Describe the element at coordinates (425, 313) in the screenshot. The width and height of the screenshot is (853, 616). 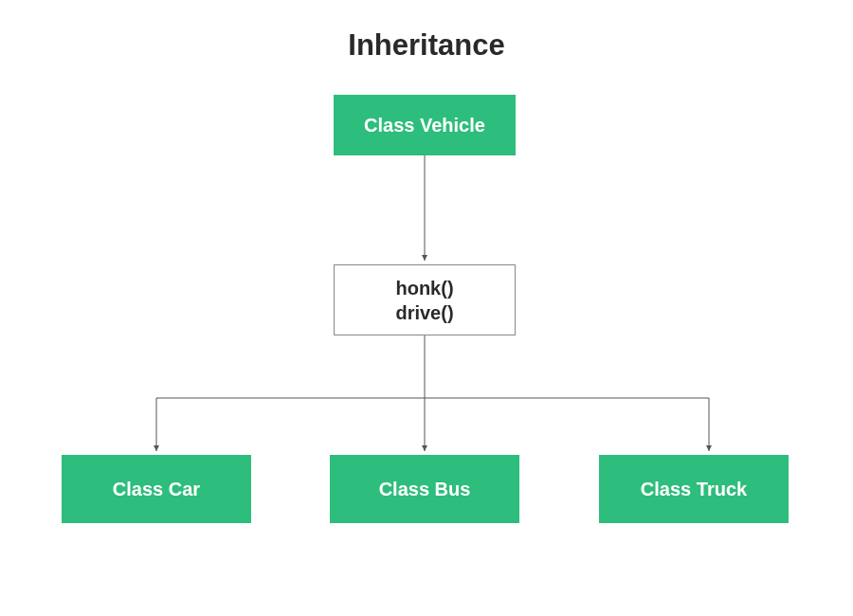
I see `method-drive: drive()` at that location.